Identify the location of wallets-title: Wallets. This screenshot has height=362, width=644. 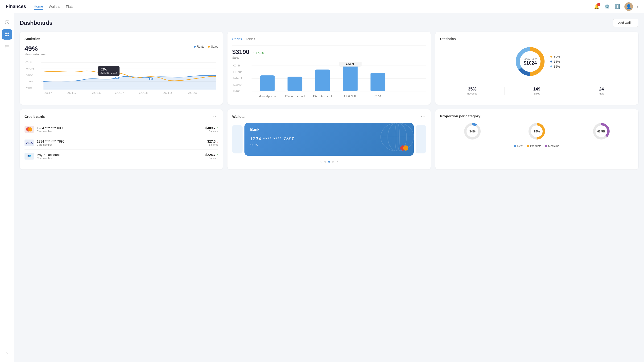
(238, 116).